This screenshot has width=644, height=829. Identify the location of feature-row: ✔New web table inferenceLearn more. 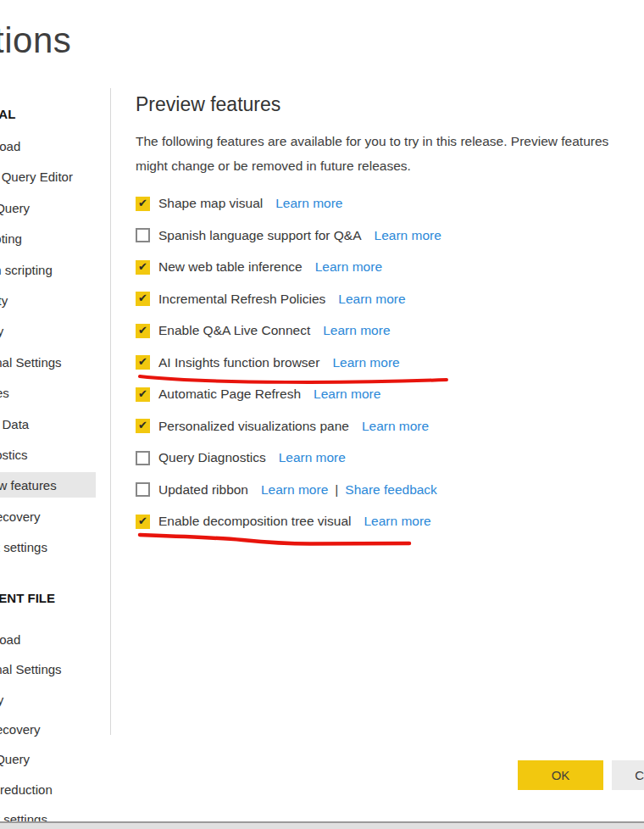
(259, 267).